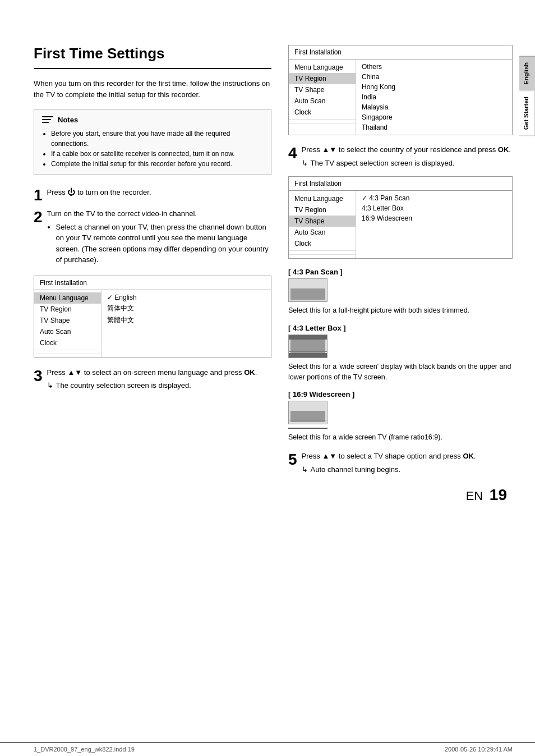 The height and width of the screenshot is (756, 535). What do you see at coordinates (157, 154) in the screenshot?
I see `notes-item-2: If a cable box or satellite receiver is …` at bounding box center [157, 154].